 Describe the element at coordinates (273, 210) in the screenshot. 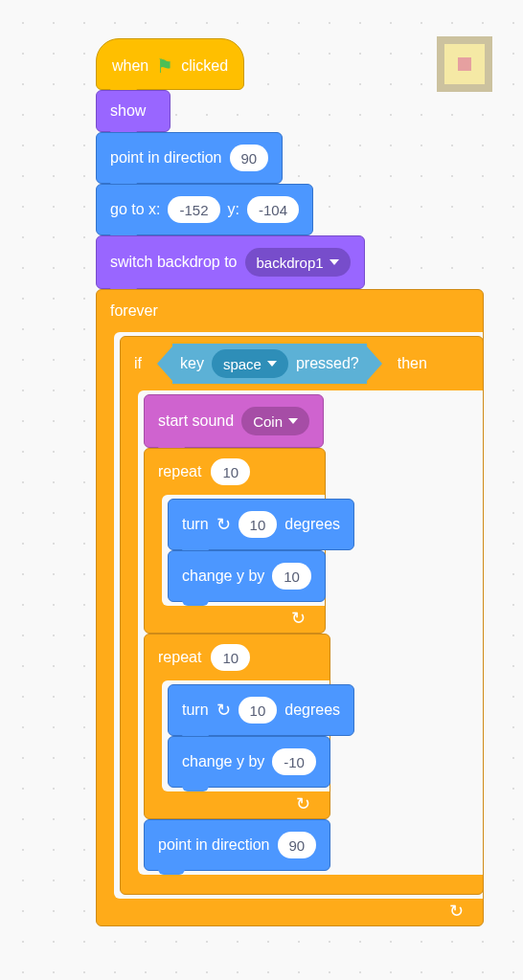

I see `goto-y-input: -104` at that location.